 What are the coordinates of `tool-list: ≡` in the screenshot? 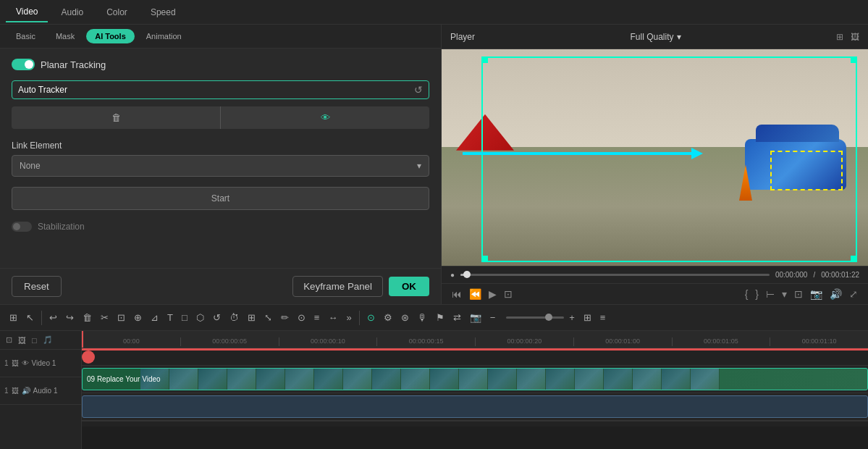 It's located at (603, 317).